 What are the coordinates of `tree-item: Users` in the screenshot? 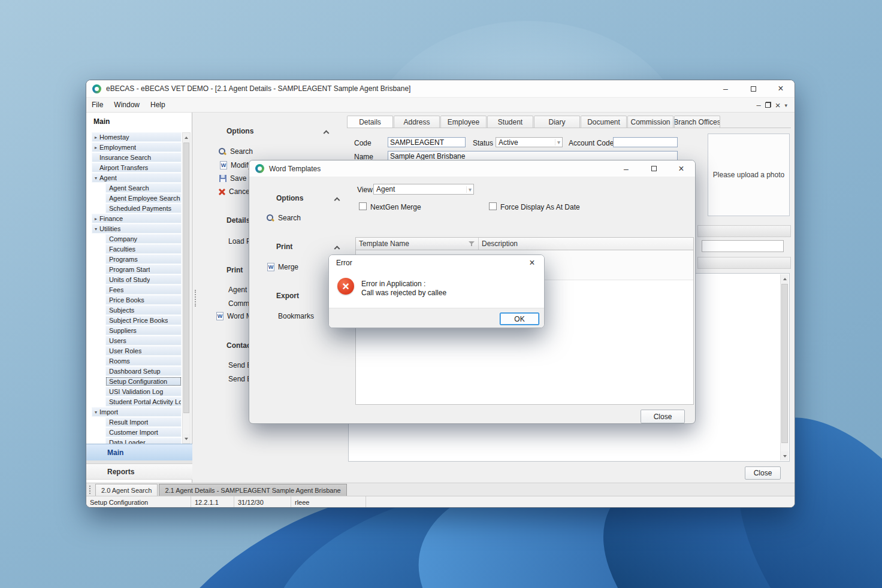 It's located at (144, 341).